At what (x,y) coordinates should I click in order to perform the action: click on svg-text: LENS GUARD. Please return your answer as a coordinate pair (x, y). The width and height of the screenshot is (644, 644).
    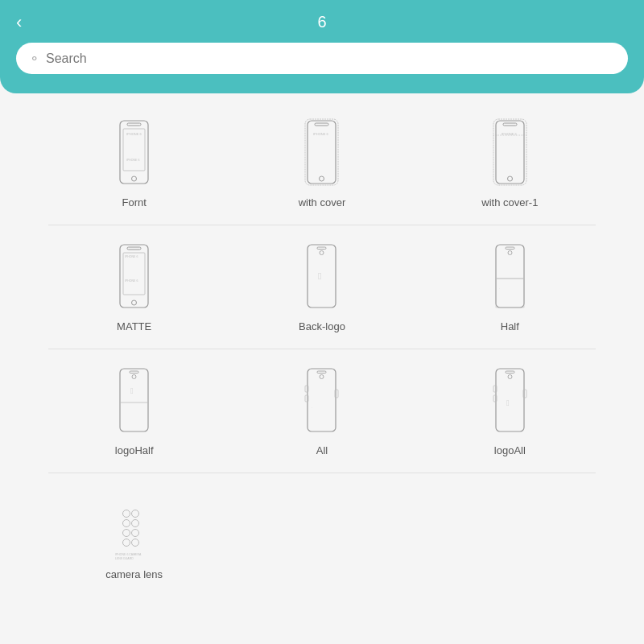
    Looking at the image, I should click on (124, 559).